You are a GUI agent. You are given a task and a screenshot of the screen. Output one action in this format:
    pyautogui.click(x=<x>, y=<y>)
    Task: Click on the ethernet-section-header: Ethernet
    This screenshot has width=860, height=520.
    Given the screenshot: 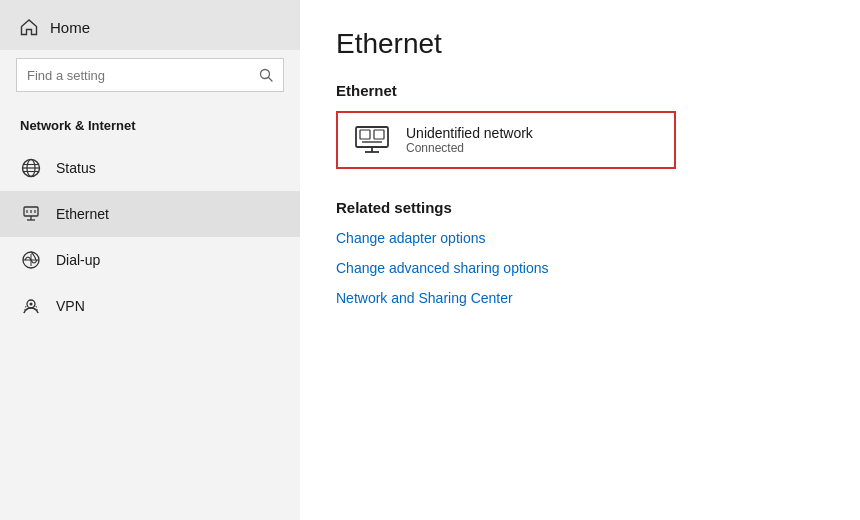 What is the action you would take?
    pyautogui.click(x=580, y=90)
    